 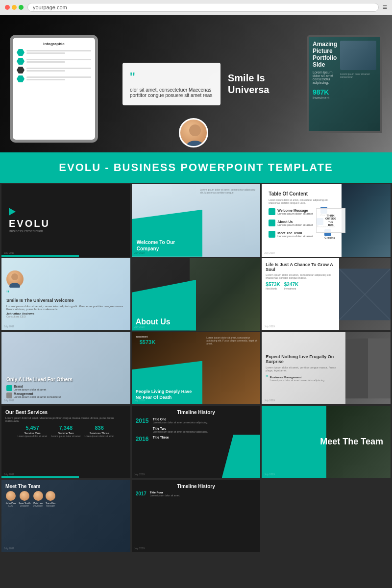 I want to click on browser-menu: ≡, so click(x=385, y=7).